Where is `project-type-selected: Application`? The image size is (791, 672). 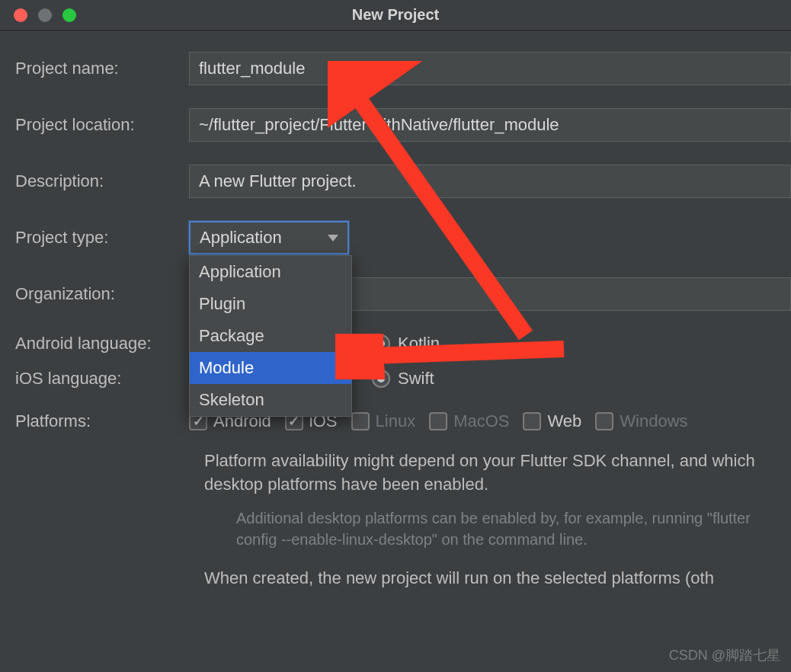 project-type-selected: Application is located at coordinates (241, 238).